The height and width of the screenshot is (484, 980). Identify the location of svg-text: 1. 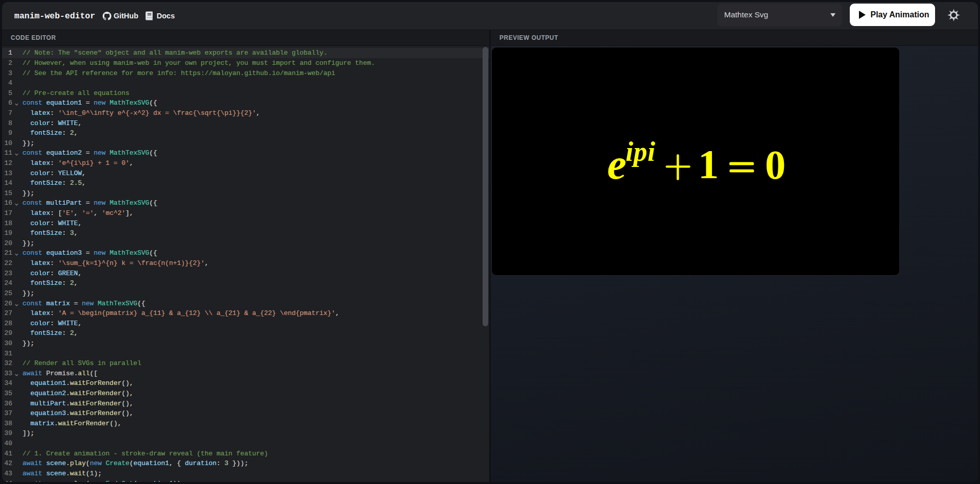
(709, 164).